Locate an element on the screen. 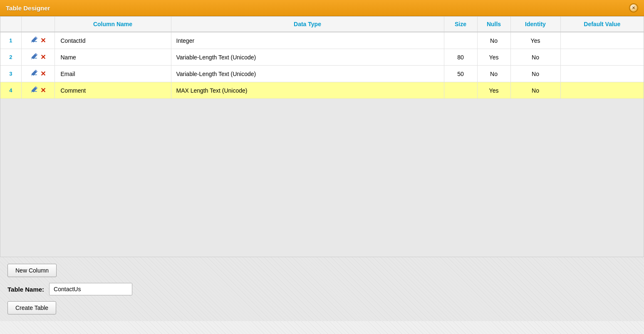  col-header-size: Size is located at coordinates (461, 24).